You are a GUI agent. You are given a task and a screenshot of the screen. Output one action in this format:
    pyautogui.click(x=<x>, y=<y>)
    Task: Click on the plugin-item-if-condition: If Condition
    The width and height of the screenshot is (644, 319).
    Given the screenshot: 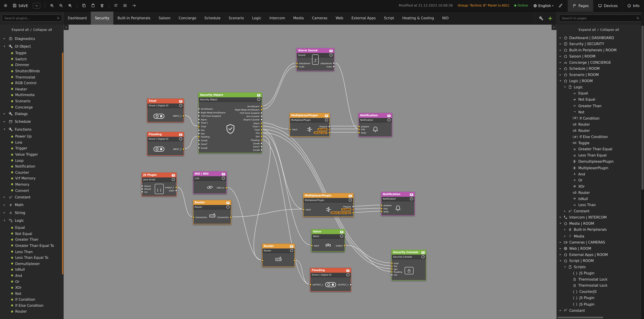 What is the action you would take?
    pyautogui.click(x=32, y=300)
    